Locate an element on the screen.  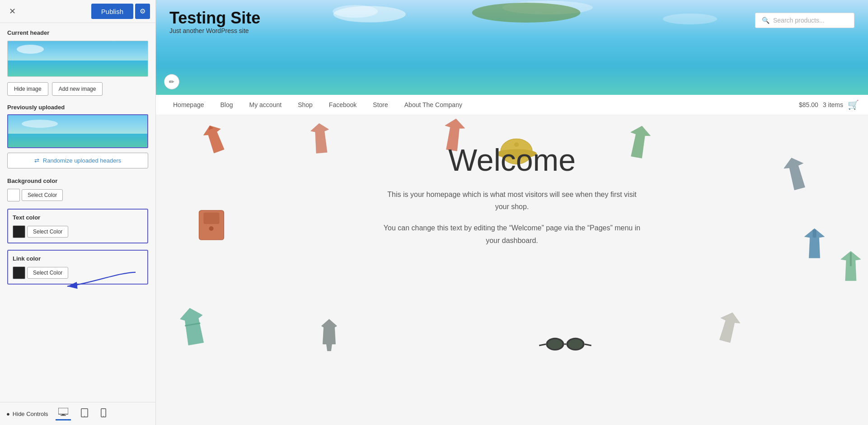
bg-color-swatch is located at coordinates (14, 195).